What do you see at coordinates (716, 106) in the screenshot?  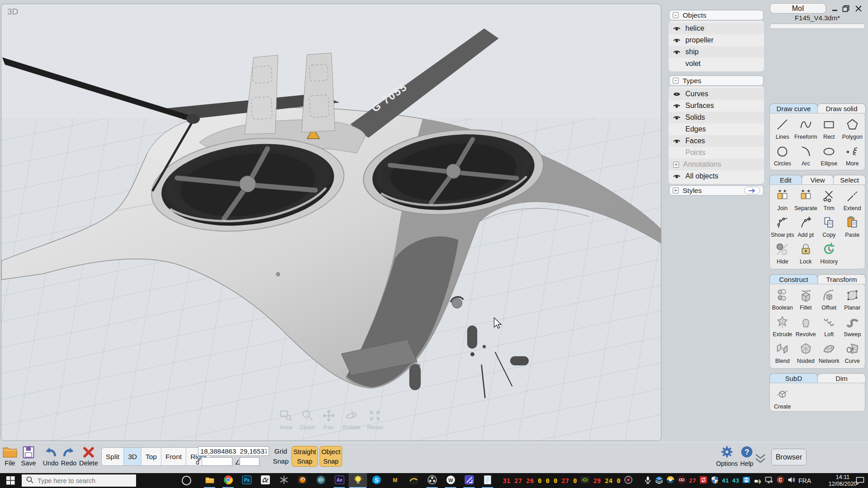 I see `list-item: Surfaces` at bounding box center [716, 106].